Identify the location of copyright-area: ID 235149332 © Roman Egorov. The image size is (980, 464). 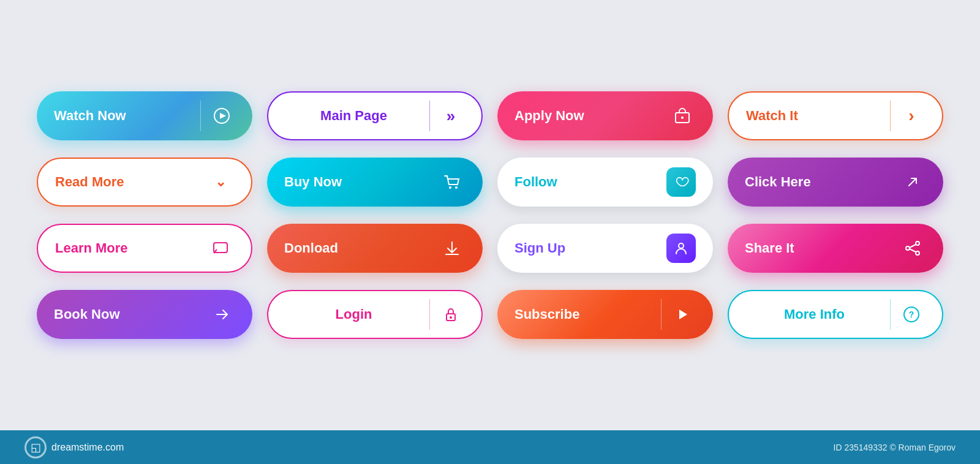
(894, 447).